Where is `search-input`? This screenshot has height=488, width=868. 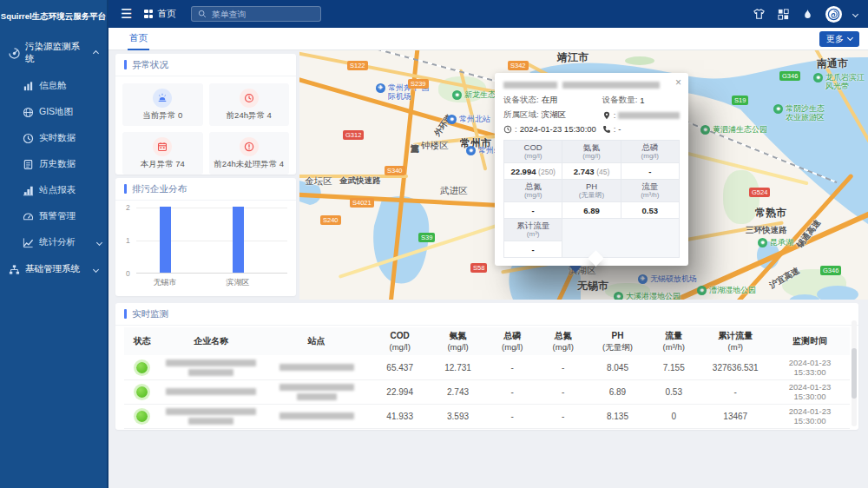 search-input is located at coordinates (259, 14).